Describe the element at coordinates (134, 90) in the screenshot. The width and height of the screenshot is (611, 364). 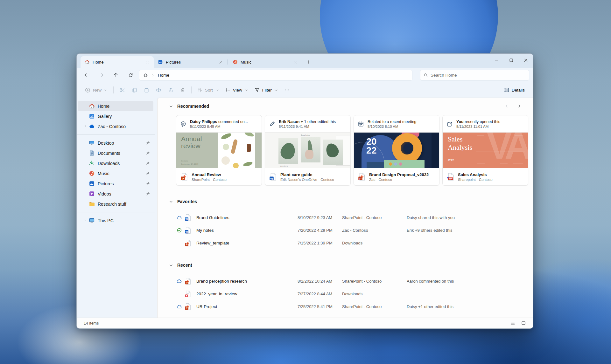
I see `copy-button` at that location.